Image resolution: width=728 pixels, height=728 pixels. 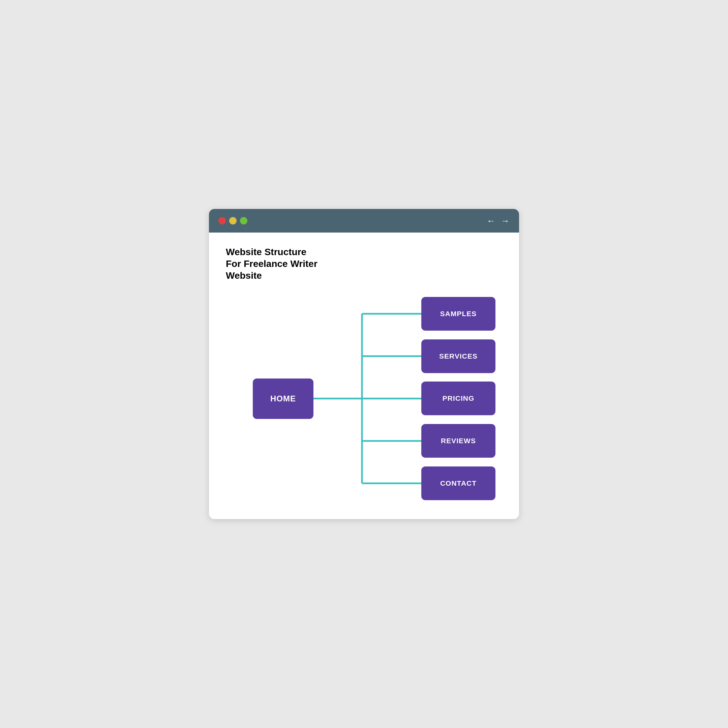 I want to click on browser-dots, so click(x=233, y=221).